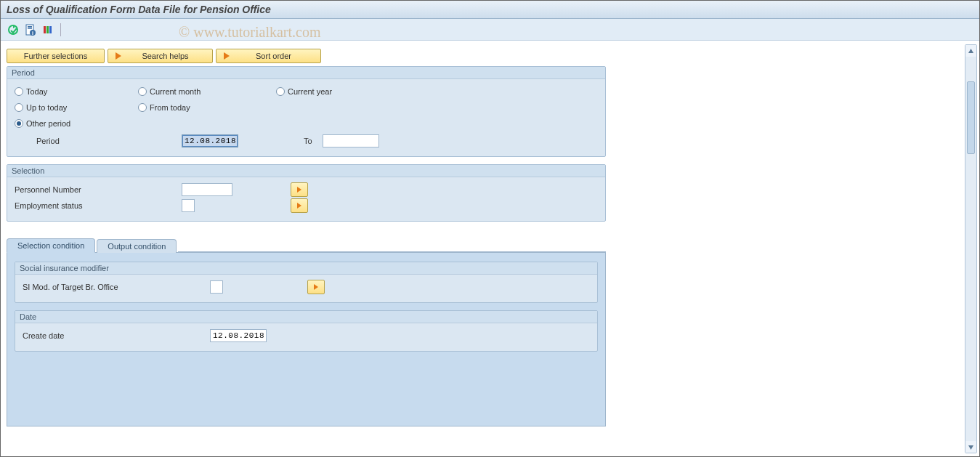  I want to click on svg-text: i, so click(33, 33).